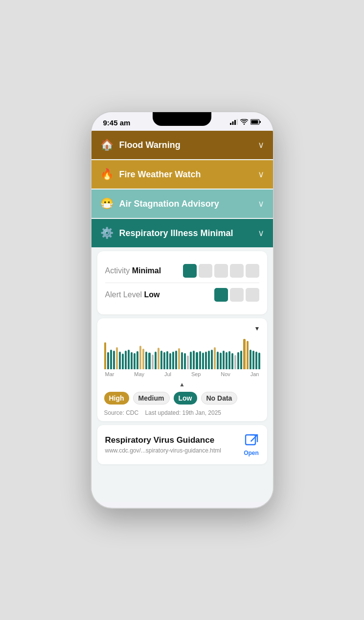  Describe the element at coordinates (185, 398) in the screenshot. I see `legend-low: Low` at that location.